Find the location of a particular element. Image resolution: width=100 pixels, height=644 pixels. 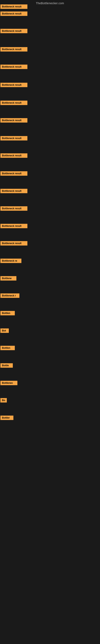

bottleneck-label-20: Bot is located at coordinates (4, 330).